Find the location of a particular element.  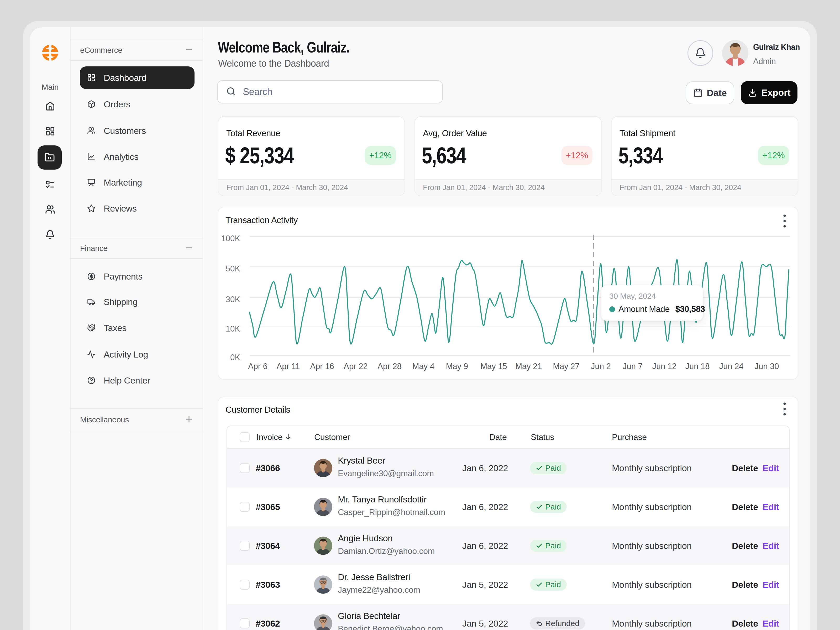

svg-text: Jun 12 is located at coordinates (664, 366).